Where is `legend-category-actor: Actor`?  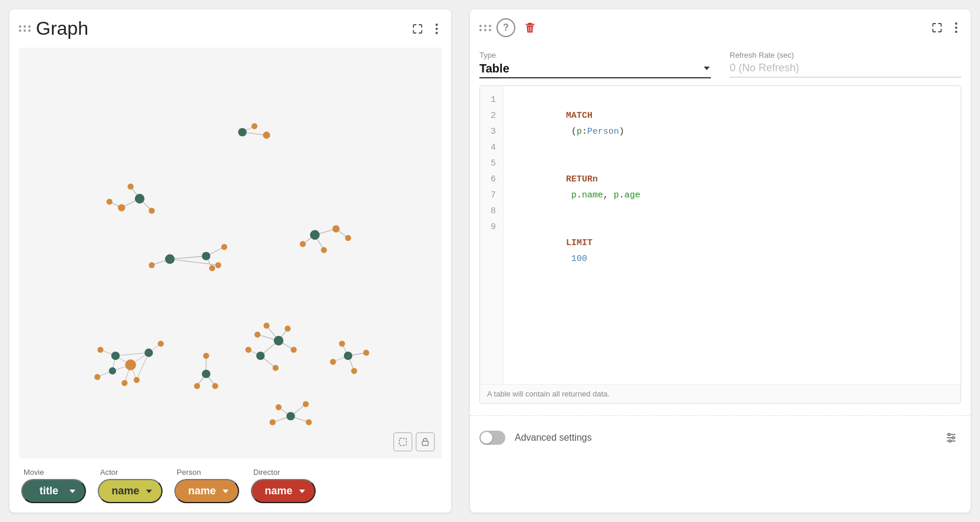 legend-category-actor: Actor is located at coordinates (109, 473).